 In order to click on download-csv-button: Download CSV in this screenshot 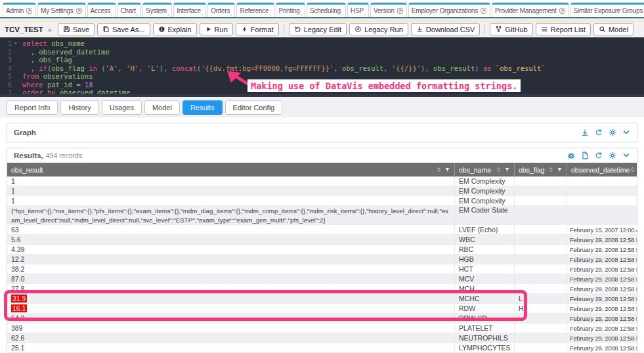, I will do `click(446, 29)`.